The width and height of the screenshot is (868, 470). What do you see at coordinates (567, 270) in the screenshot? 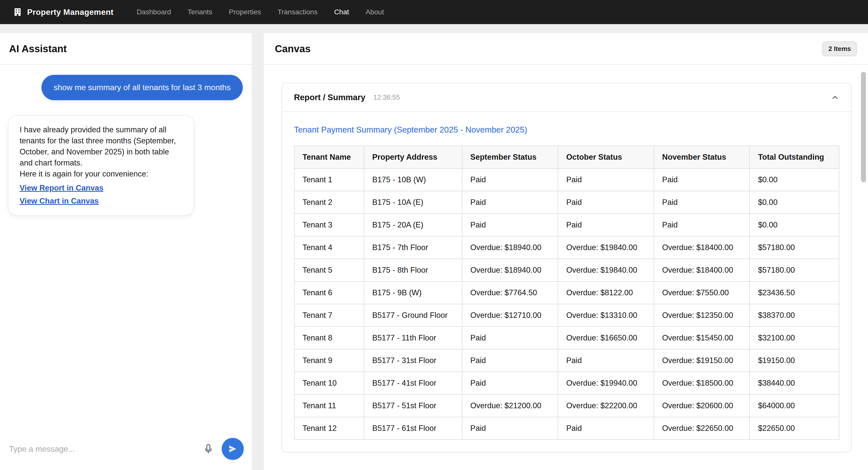
I see `table-row: Tenant 5B175 - 8th FloorOverdue: $18940.…` at bounding box center [567, 270].